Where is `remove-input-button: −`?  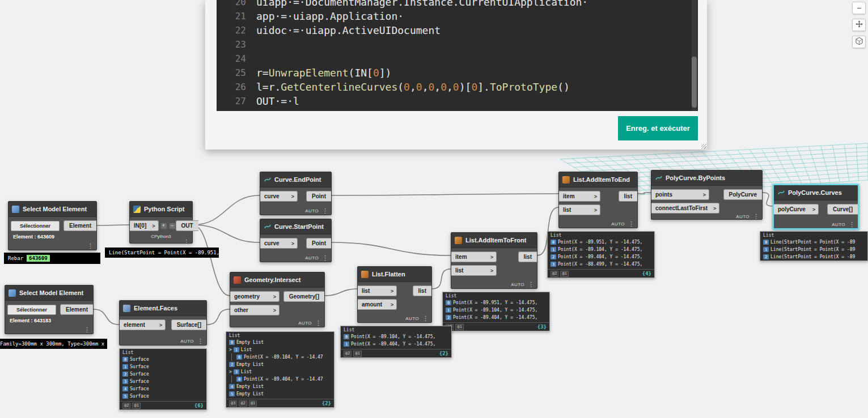 remove-input-button: − is located at coordinates (172, 226).